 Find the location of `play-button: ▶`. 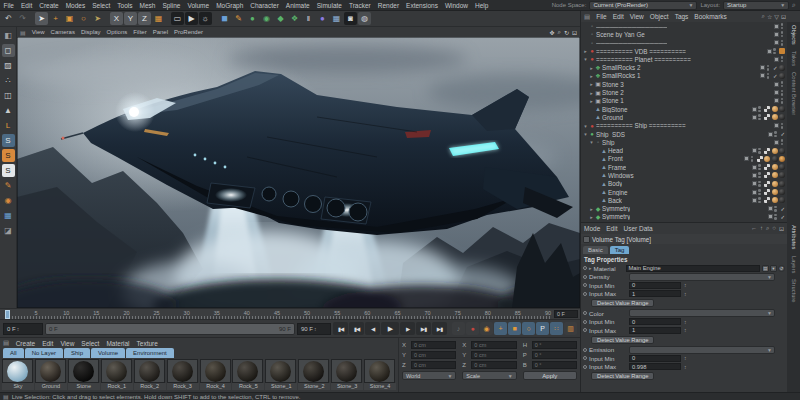

play-button: ▶ is located at coordinates (390, 328).